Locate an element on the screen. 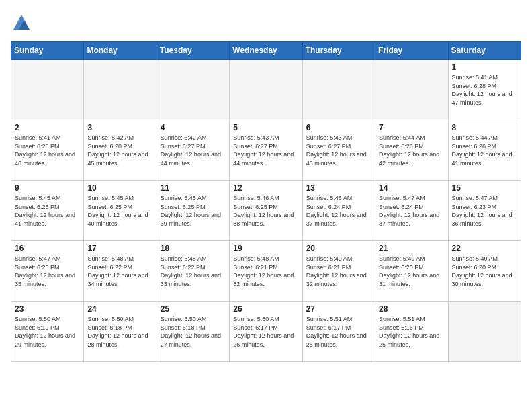  day-info: Sunrise: 5:51 AM Sunset: 6:16 PM Dayligh… is located at coordinates (411, 332).